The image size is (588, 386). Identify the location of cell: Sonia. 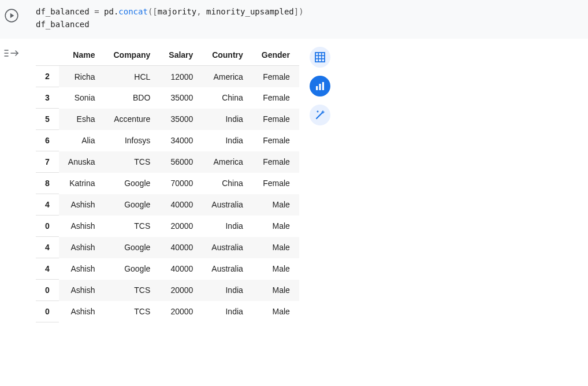
(82, 98).